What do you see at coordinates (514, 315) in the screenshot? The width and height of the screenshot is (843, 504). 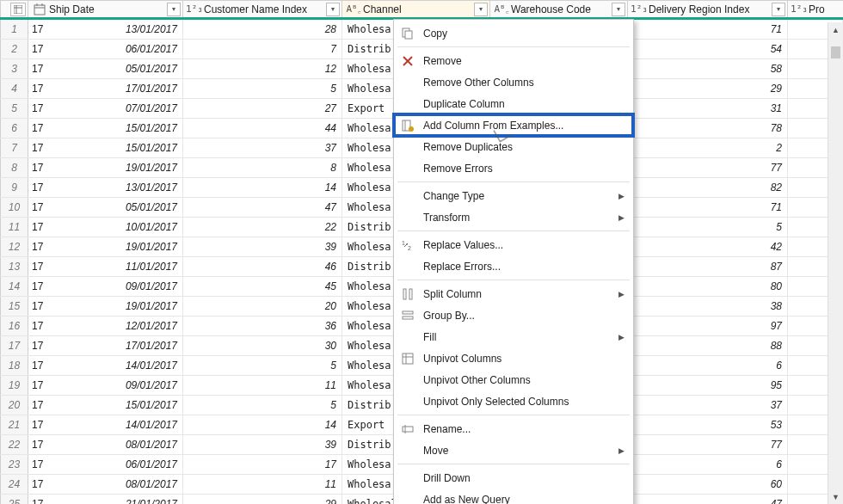 I see `menu-item-group-by: Group By...` at bounding box center [514, 315].